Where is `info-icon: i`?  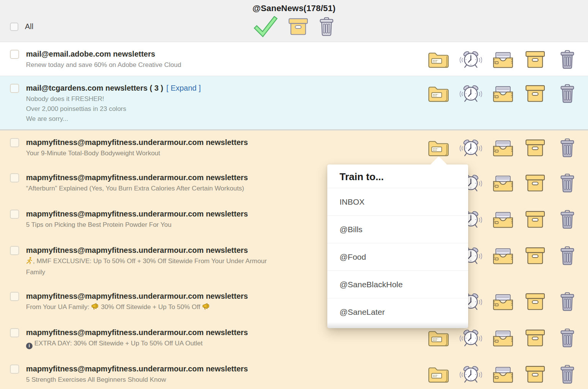 info-icon: i is located at coordinates (29, 345).